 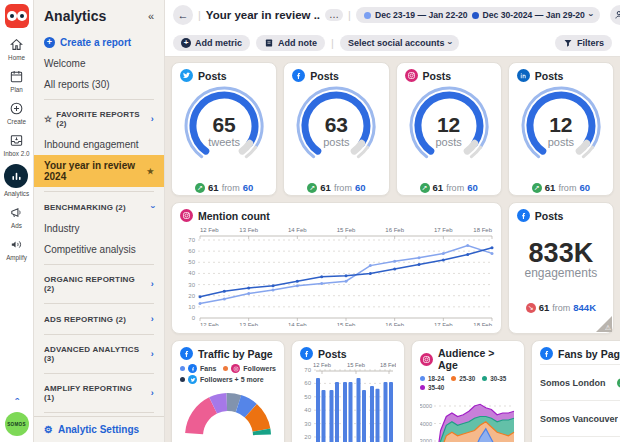 I want to click on gauge-value: 12, so click(x=449, y=125).